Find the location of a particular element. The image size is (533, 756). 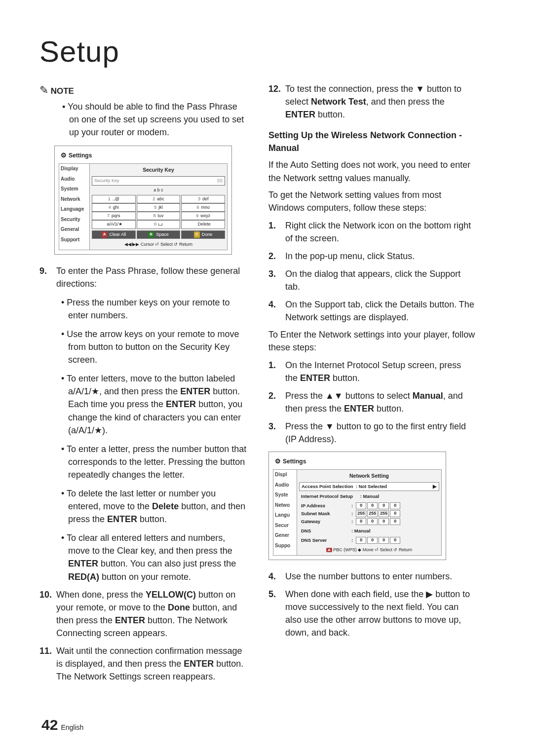

space-key: B Space is located at coordinates (159, 235).